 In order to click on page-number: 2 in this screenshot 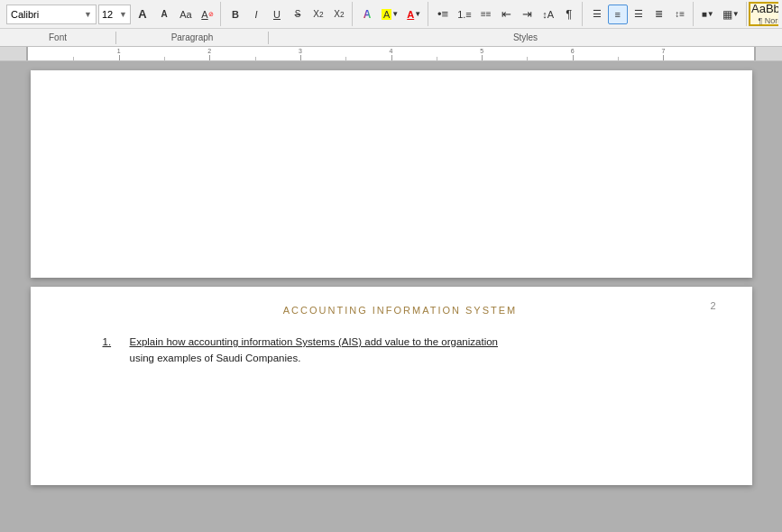, I will do `click(713, 306)`.